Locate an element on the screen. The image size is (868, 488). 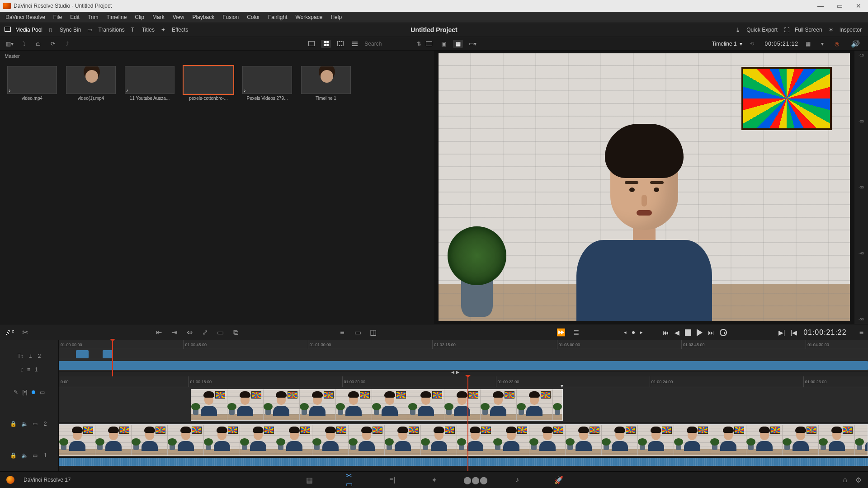
ripple-overwrite-icon: ⇔ is located at coordinates (189, 333).